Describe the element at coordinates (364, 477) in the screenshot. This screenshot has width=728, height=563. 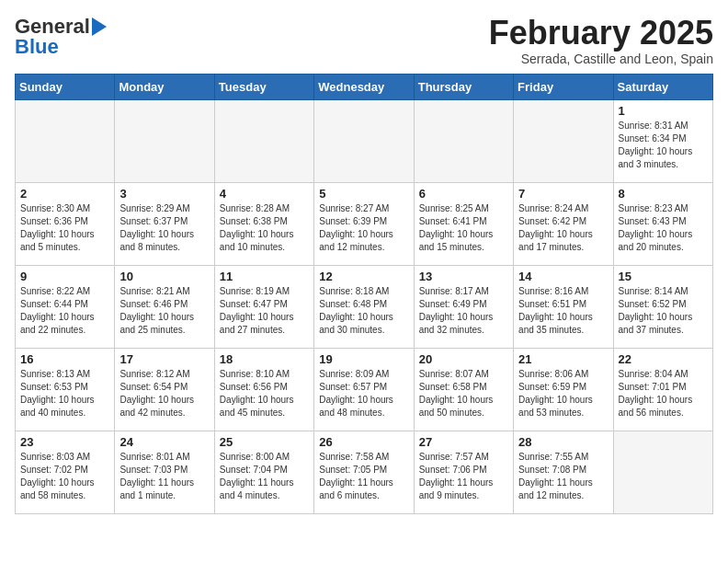
I see `day-info: Sunrise: 7:58 AM Sunset: 7:05 PM Dayligh…` at that location.